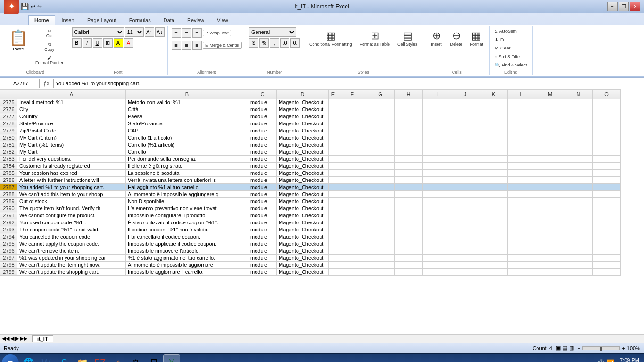  Describe the element at coordinates (149, 32) in the screenshot. I see `increase-font-button: A↑` at that location.